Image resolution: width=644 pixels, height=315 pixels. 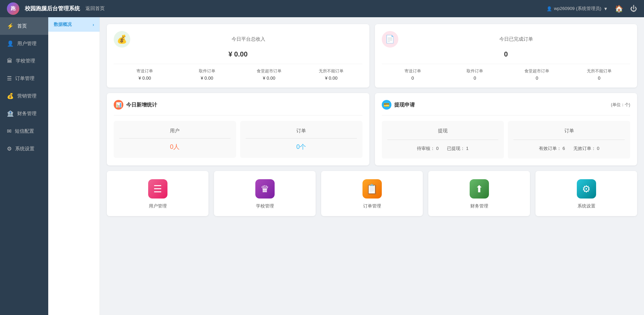 What do you see at coordinates (52, 9) in the screenshot?
I see `header-title: 校园跑腿后台管理系统` at bounding box center [52, 9].